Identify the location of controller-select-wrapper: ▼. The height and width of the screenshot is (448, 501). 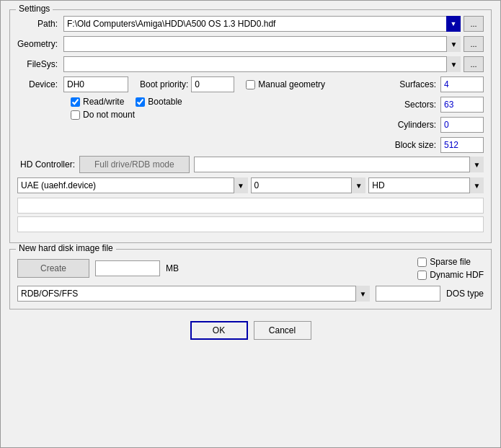
(339, 164).